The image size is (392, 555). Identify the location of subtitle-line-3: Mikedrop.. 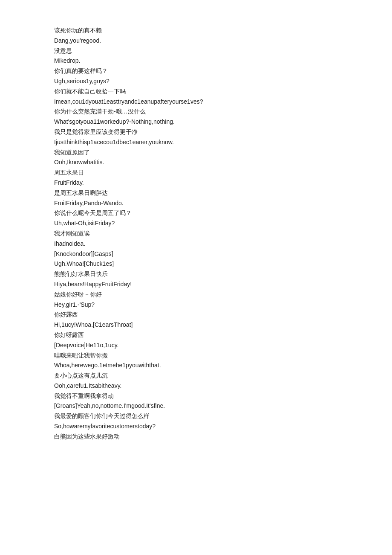
(196, 61).